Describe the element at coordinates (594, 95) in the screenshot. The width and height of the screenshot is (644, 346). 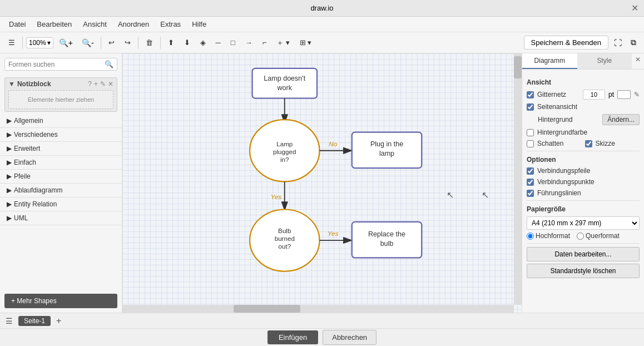
I see `gitternetz-value: 10` at that location.